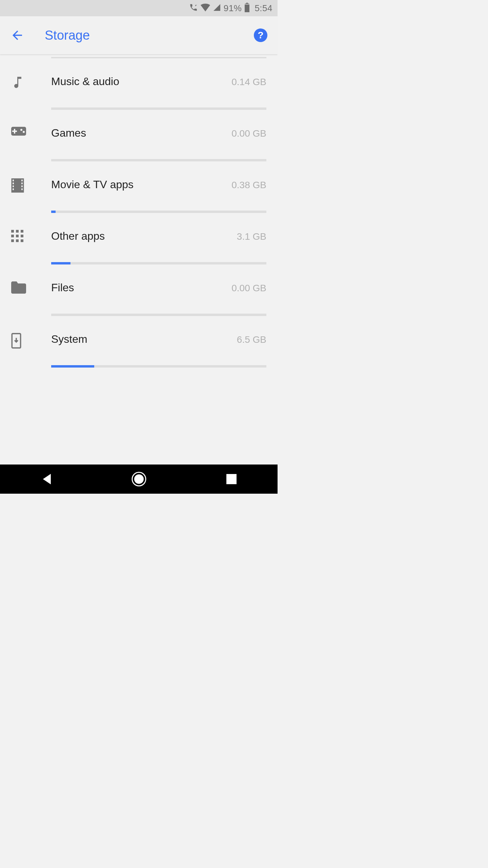  What do you see at coordinates (260, 35) in the screenshot?
I see `help-icon: ?` at bounding box center [260, 35].